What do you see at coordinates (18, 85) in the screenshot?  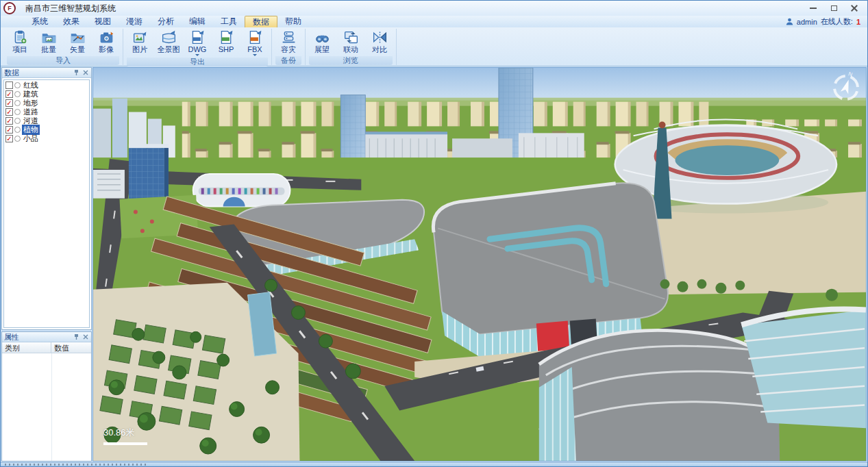 I see `redline-radio` at bounding box center [18, 85].